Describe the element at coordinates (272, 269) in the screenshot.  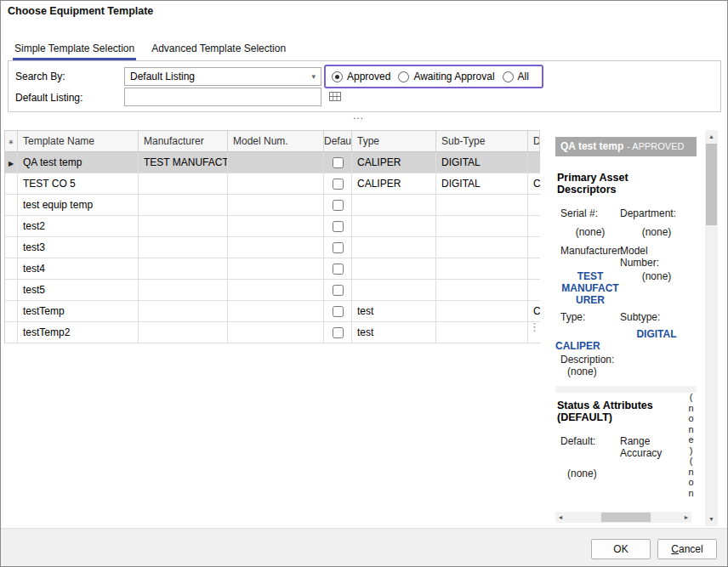
I see `table-row: test4` at that location.